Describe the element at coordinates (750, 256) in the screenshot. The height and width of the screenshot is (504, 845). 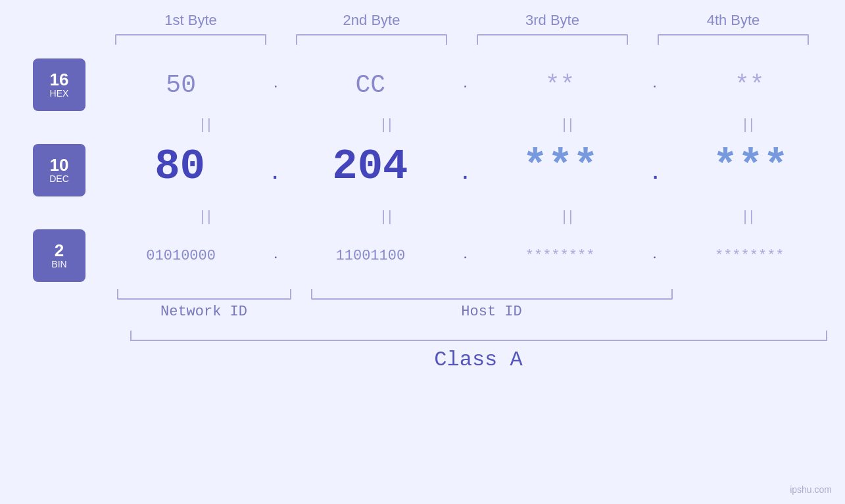
I see `bin-val-4: ********` at that location.